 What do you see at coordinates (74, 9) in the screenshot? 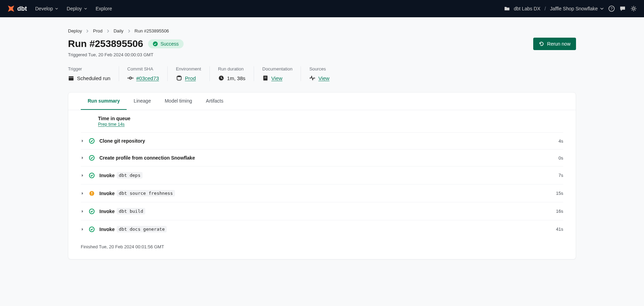
I see `nav-left: Develop Deploy Explore` at bounding box center [74, 9].